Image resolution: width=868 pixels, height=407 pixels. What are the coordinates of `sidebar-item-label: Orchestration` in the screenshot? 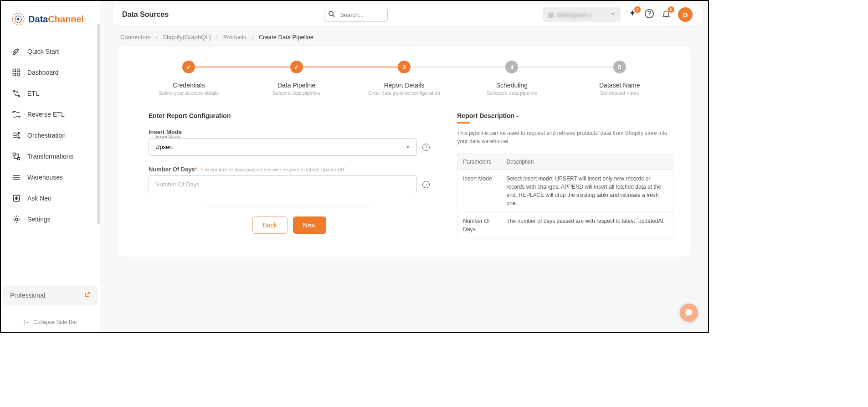 It's located at (46, 135).